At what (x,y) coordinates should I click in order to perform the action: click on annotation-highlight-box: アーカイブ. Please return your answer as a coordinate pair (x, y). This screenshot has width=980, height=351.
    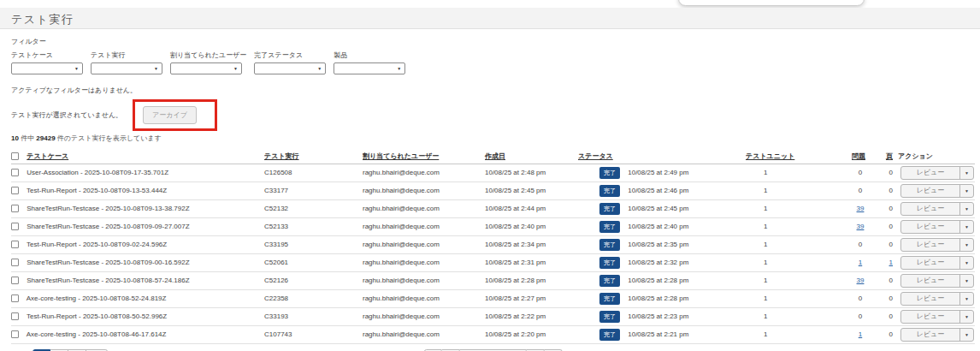
    Looking at the image, I should click on (174, 115).